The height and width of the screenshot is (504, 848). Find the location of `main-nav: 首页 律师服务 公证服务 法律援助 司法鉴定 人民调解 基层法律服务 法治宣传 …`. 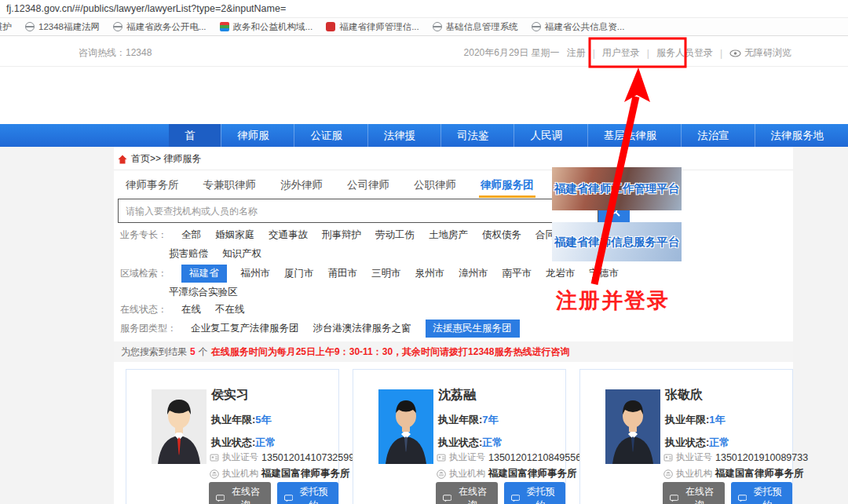

main-nav: 首页 律师服务 公证服务 法律援助 司法鉴定 人民调解 基层法律服务 法治宣传 … is located at coordinates (424, 135).